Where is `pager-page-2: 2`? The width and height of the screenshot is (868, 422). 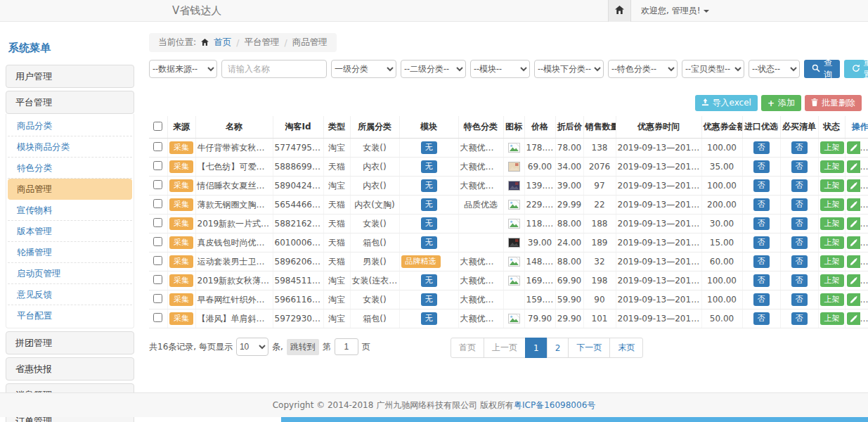
pager-page-2: 2 is located at coordinates (558, 347).